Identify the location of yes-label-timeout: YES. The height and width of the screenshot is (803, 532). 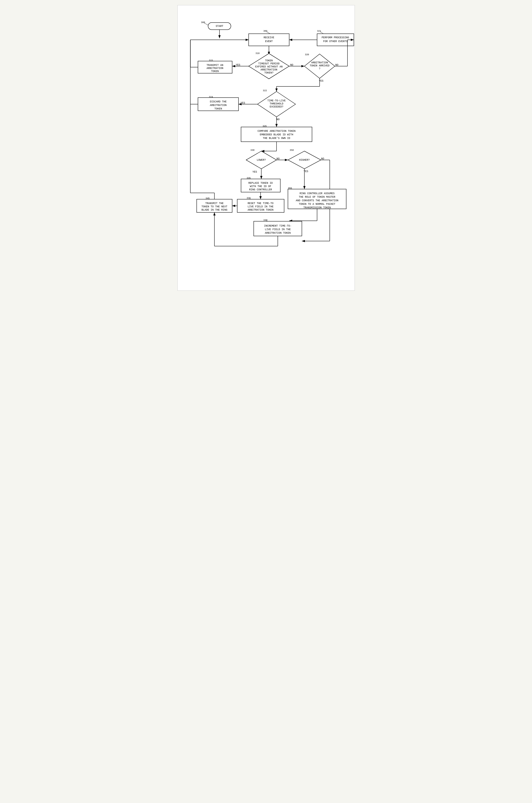
(238, 65).